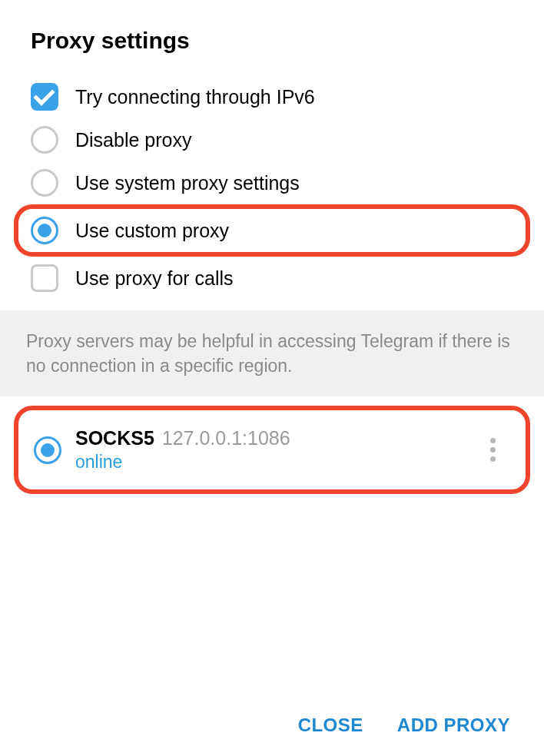 Image resolution: width=544 pixels, height=756 pixels. Describe the element at coordinates (187, 183) in the screenshot. I see `option-label: Use system proxy settings` at that location.